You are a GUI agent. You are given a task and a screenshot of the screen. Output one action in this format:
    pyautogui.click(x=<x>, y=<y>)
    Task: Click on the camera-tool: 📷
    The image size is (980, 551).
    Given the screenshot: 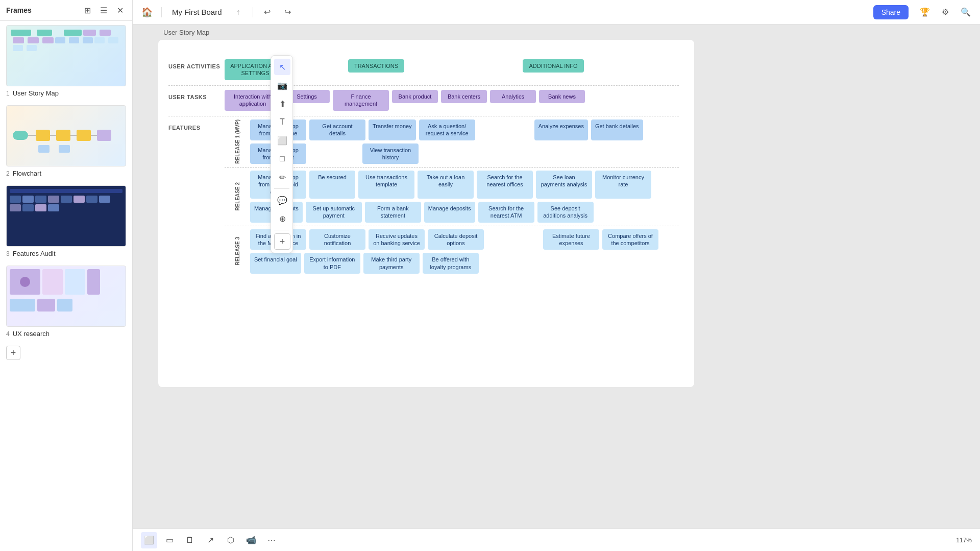 What is the action you would take?
    pyautogui.click(x=282, y=85)
    